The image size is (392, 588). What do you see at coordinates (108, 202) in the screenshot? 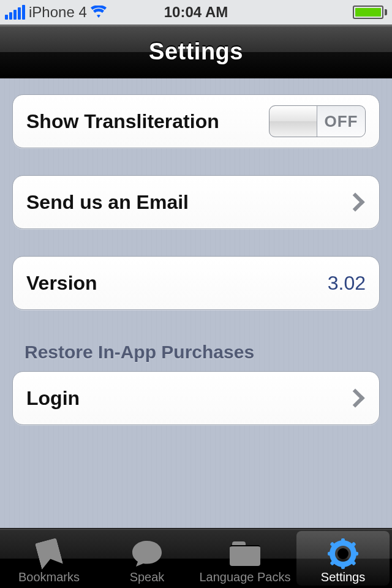
I see `row-label: Send us an Email` at bounding box center [108, 202].